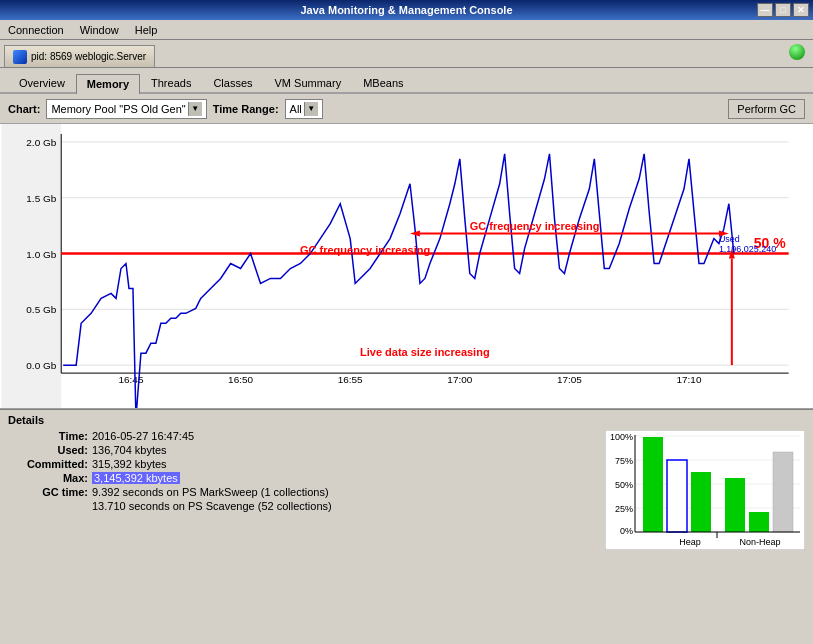  What do you see at coordinates (48, 450) in the screenshot?
I see `detail-used-label: Used:` at bounding box center [48, 450].